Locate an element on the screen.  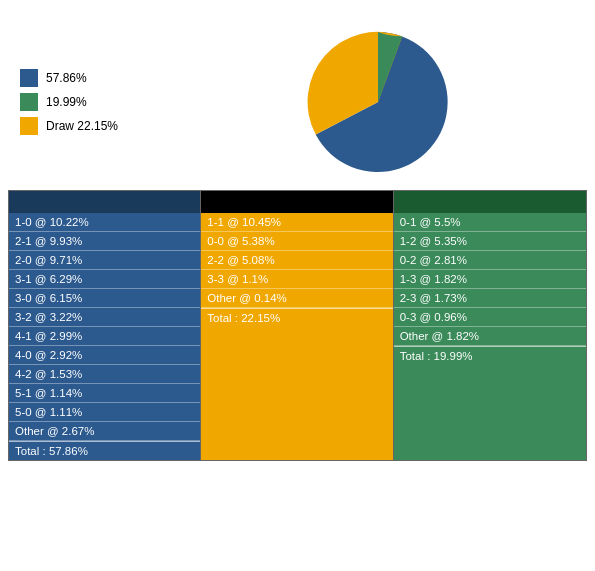
table-row: 0-3 @ 0.96% is located at coordinates (490, 318).